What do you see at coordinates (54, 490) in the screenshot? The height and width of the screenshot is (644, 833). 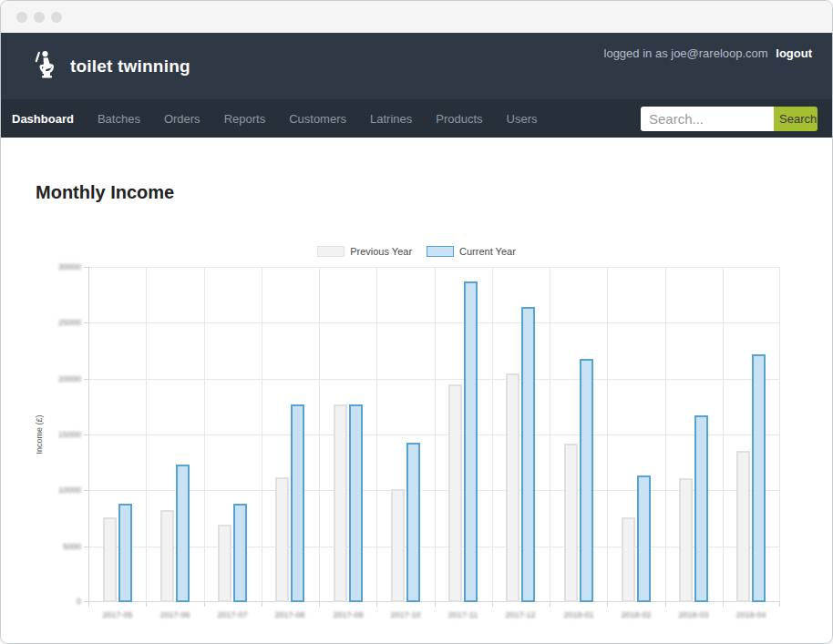 I see `y-tick-label: 10000` at bounding box center [54, 490].